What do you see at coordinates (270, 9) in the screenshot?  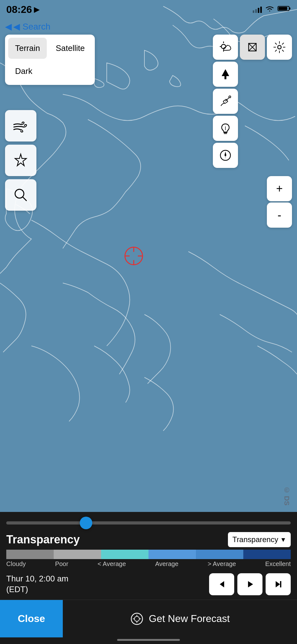 I see `wifi-icon` at bounding box center [270, 9].